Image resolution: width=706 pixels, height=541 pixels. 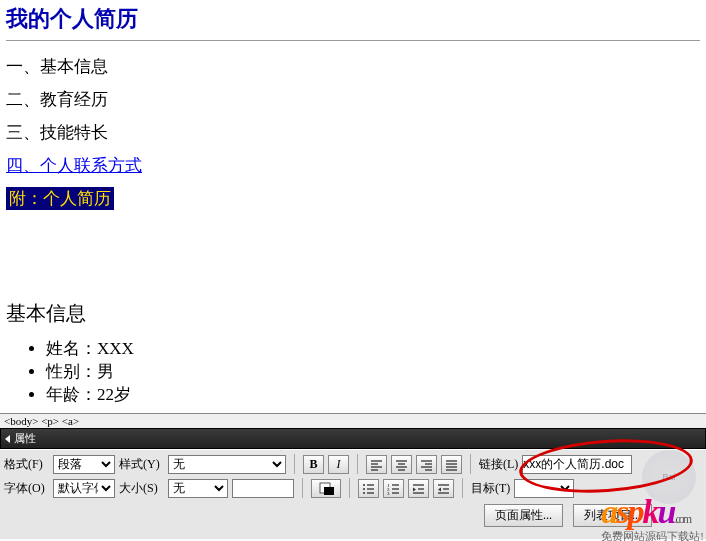 I want to click on subheading-basic-info: 基本信息, so click(x=353, y=314).